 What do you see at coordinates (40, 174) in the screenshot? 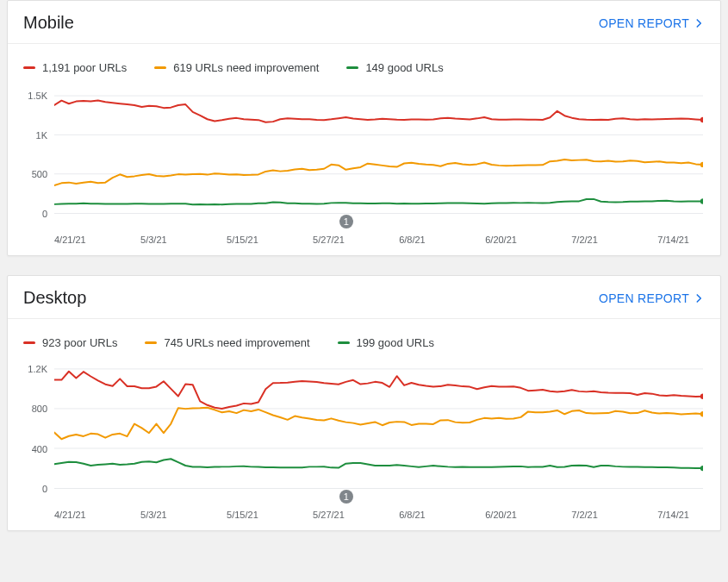
I see `y-tick: 500` at bounding box center [40, 174].